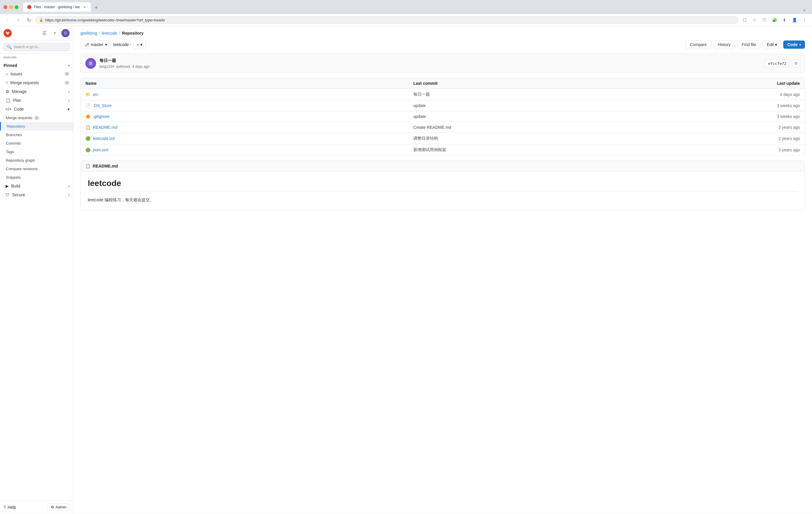 The image size is (812, 514). What do you see at coordinates (88, 117) in the screenshot?
I see `file-icon-2: 🔶` at bounding box center [88, 117].